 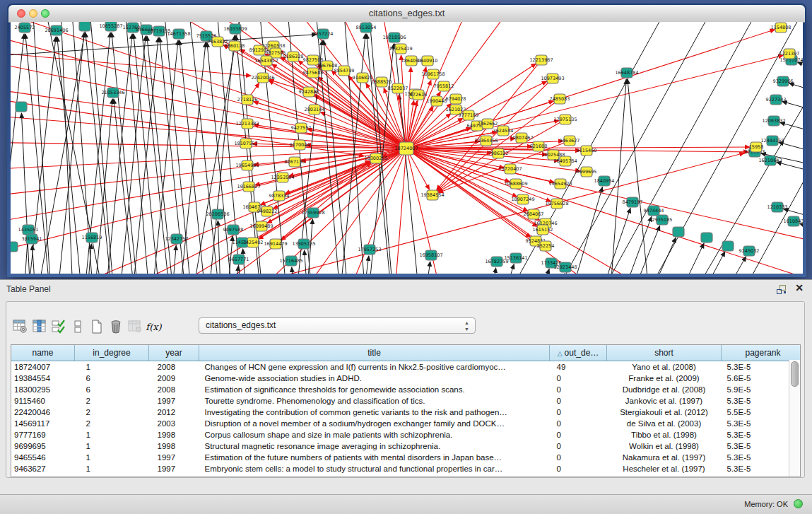 What do you see at coordinates (43, 354) in the screenshot?
I see `column-header-name: name` at bounding box center [43, 354].